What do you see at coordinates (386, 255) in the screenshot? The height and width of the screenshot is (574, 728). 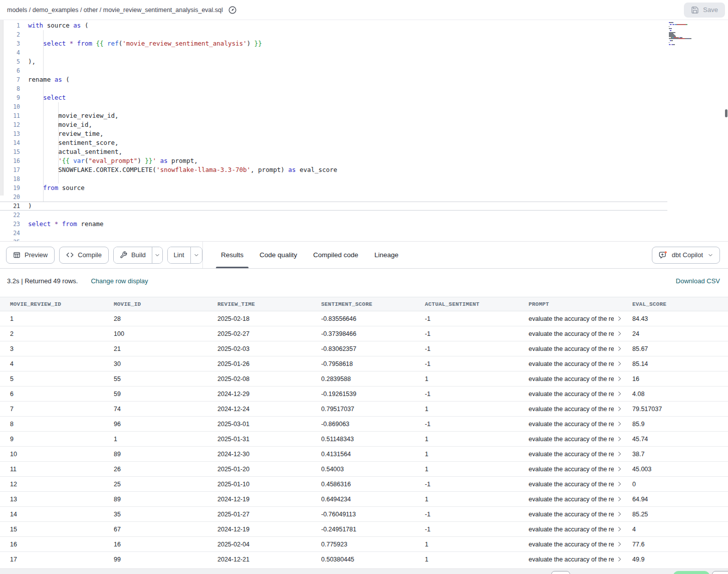 I see `tab-lineage: Lineage` at bounding box center [386, 255].